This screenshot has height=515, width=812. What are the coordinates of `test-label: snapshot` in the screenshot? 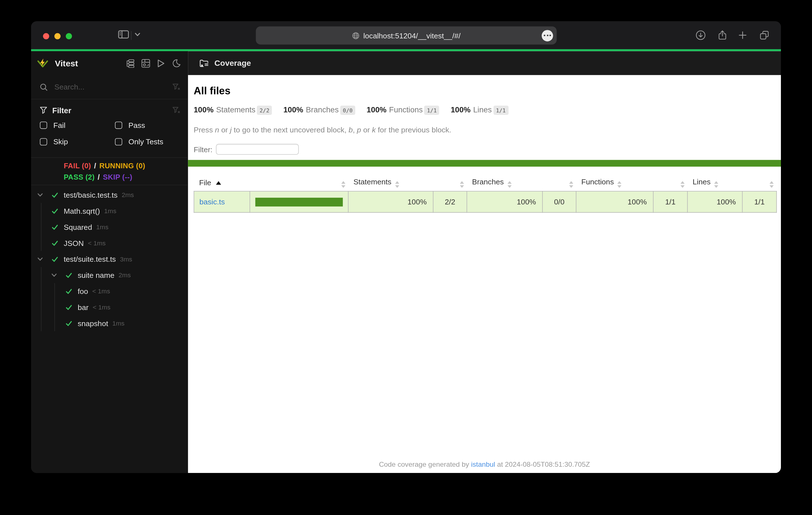 It's located at (93, 323).